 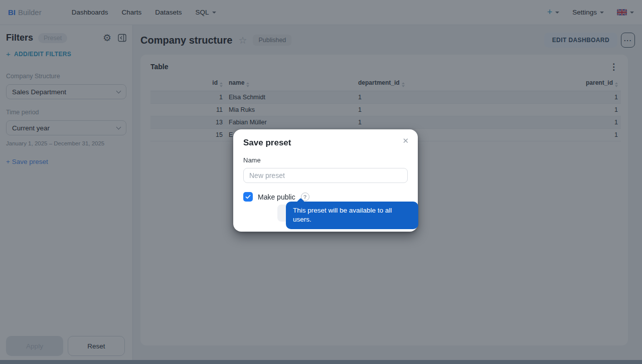 What do you see at coordinates (248, 197) in the screenshot?
I see `make-public-checkbox` at bounding box center [248, 197].